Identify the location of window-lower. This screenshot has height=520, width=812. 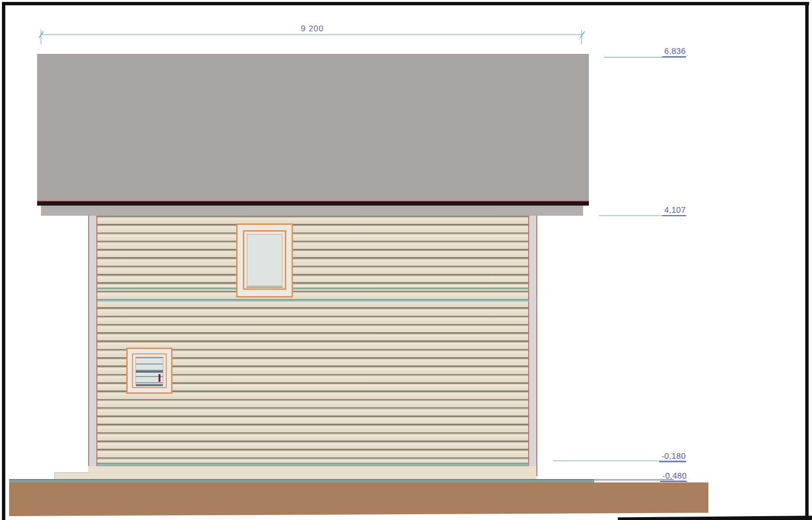
(149, 371).